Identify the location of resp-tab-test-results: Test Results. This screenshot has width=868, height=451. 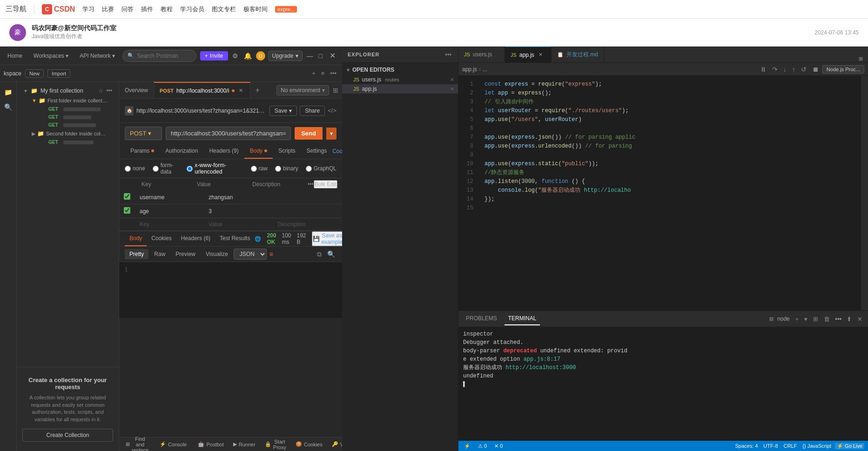
(235, 239).